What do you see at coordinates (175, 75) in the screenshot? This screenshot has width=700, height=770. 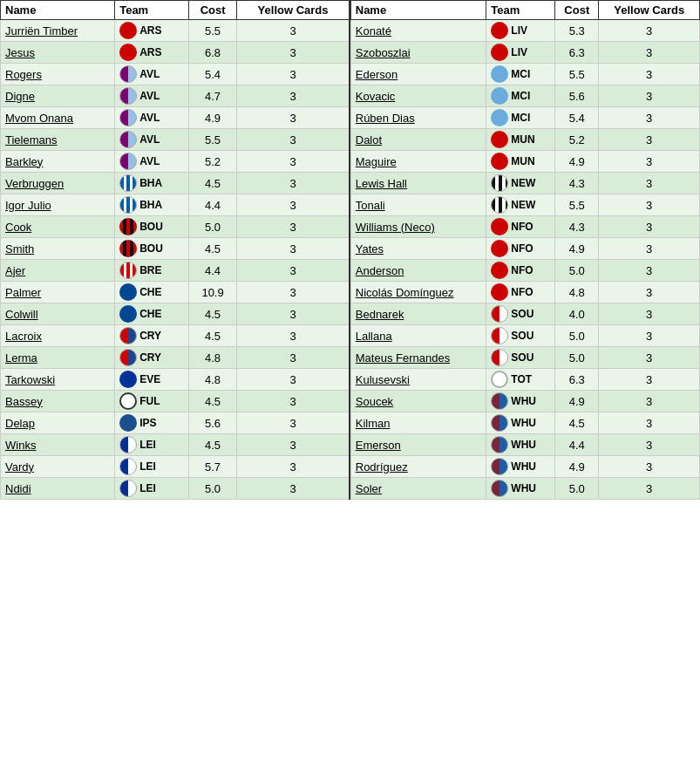 I see `table-row: RogersAVL5.43` at bounding box center [175, 75].